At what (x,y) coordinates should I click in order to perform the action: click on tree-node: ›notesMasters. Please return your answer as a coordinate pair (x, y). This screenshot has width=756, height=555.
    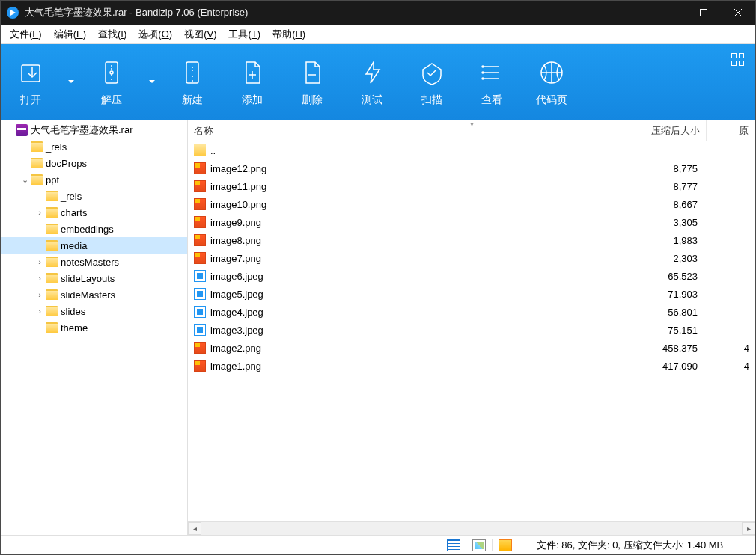
    Looking at the image, I should click on (94, 262).